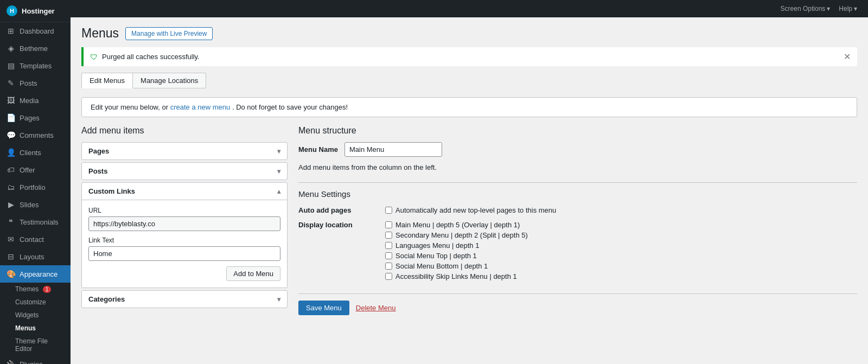  Describe the element at coordinates (184, 244) in the screenshot. I see `accordion-custom-links-body: URL Link Text Add to Menu` at that location.